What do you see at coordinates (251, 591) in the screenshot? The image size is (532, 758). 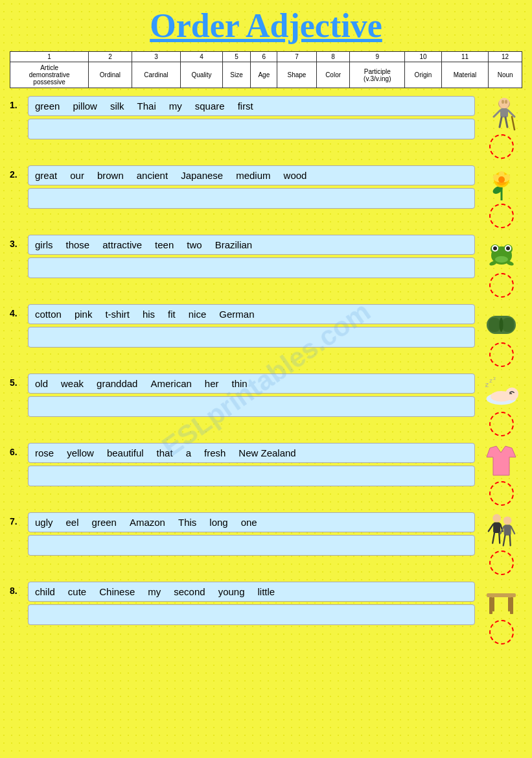 I see `words-row-8: child cute Chinese my second young littl…` at bounding box center [251, 591].